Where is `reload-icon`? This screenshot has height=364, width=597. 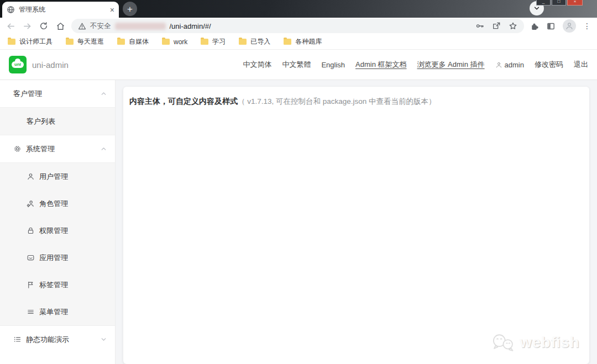
reload-icon is located at coordinates (44, 26).